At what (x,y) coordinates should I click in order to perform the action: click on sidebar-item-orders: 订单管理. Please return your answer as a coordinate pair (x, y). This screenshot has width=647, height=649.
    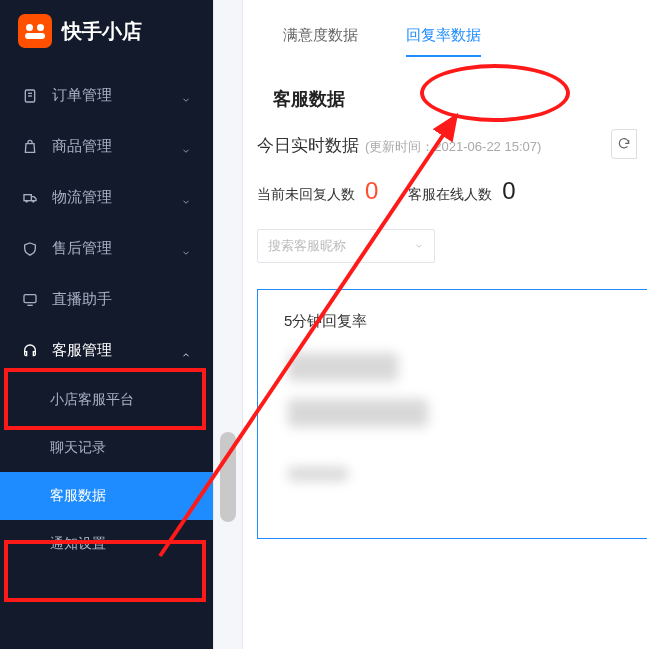
    Looking at the image, I should click on (106, 96).